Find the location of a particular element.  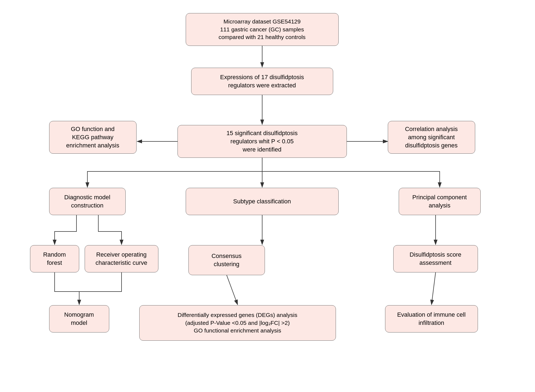

subtype-label: Subtype classification is located at coordinates (262, 201).